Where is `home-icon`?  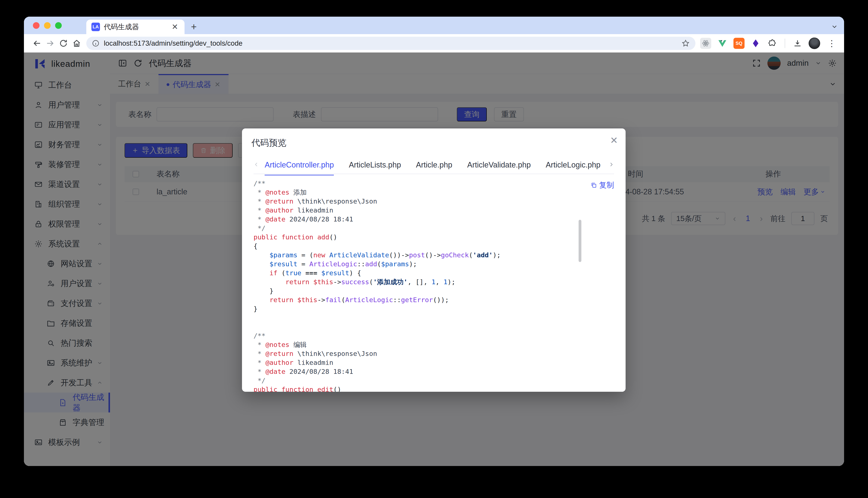 home-icon is located at coordinates (77, 43).